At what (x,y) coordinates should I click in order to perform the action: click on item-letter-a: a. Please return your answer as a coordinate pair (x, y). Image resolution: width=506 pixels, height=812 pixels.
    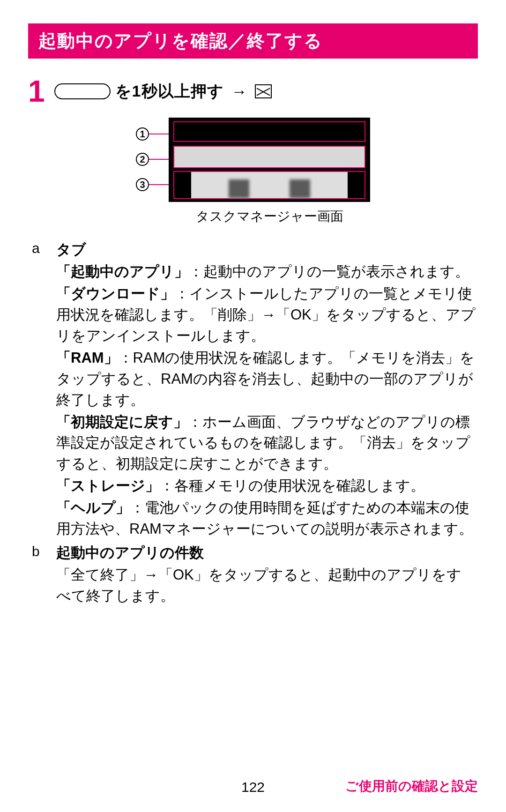
    Looking at the image, I should click on (44, 390).